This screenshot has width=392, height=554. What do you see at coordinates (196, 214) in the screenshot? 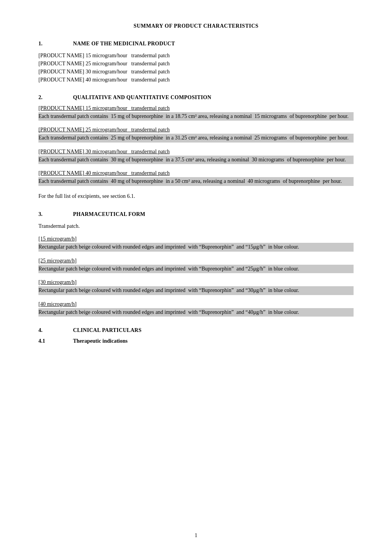
I see `section-3-header: 3. PHARMACEUTICAL FORM` at bounding box center [196, 214].